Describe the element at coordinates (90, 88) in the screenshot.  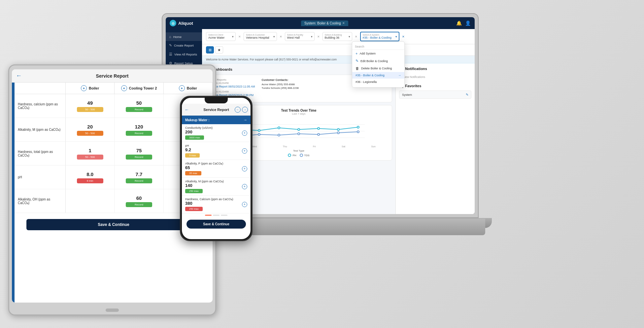
I see `tablet-col-boiler-1: + Boiler` at that location.